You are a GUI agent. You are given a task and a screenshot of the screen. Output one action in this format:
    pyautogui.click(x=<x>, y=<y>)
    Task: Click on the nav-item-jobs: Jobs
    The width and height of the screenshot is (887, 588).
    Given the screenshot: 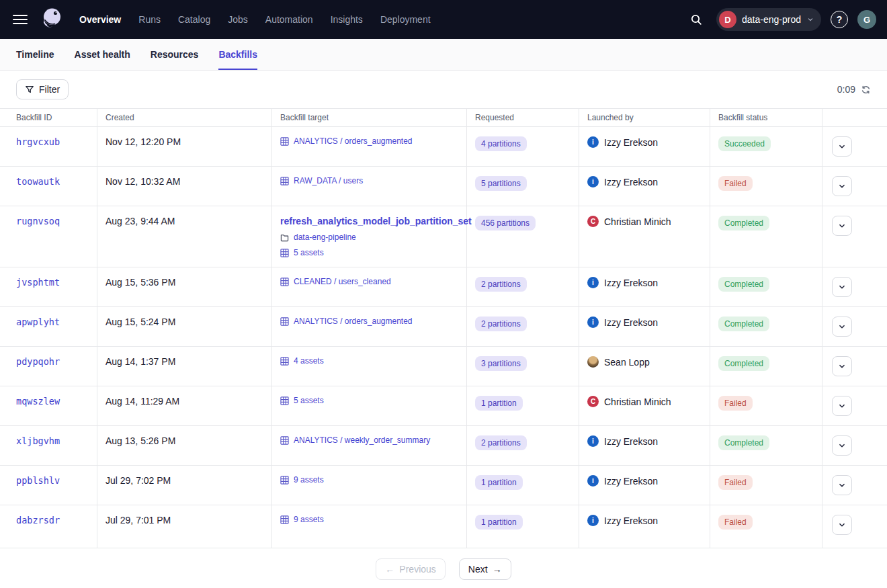 What is the action you would take?
    pyautogui.click(x=238, y=19)
    